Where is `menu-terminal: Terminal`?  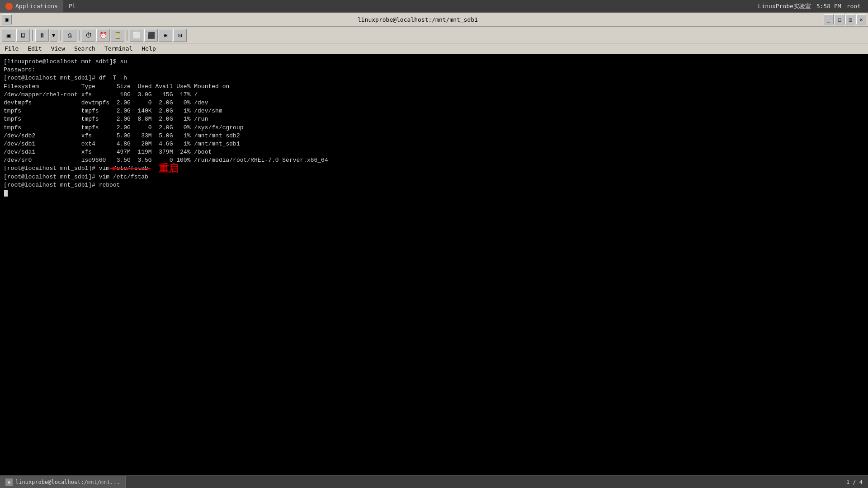 menu-terminal: Terminal is located at coordinates (118, 49).